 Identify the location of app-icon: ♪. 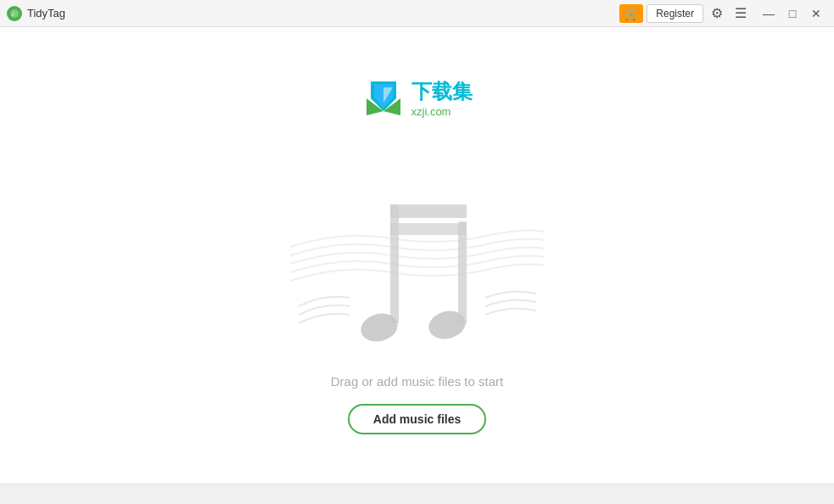
(14, 14).